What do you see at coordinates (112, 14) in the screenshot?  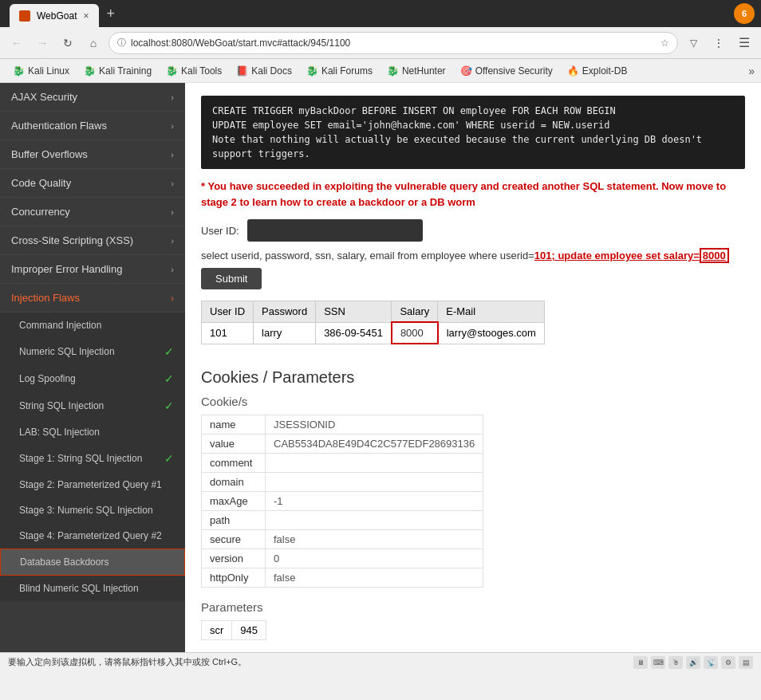 I see `new-tab-button: +` at bounding box center [112, 14].